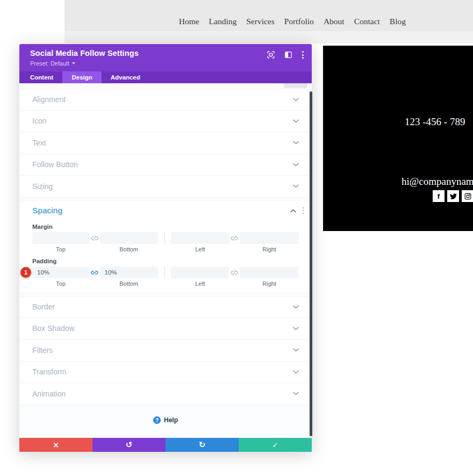  Describe the element at coordinates (129, 284) in the screenshot. I see `field-label-bottom: Bottom` at that location.